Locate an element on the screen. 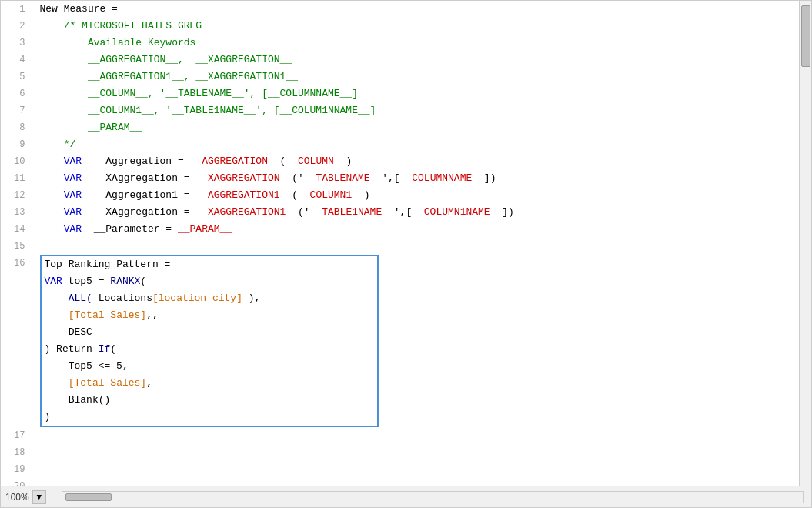 This screenshot has height=508, width=812. code-token: Available Keywords is located at coordinates (119, 43).